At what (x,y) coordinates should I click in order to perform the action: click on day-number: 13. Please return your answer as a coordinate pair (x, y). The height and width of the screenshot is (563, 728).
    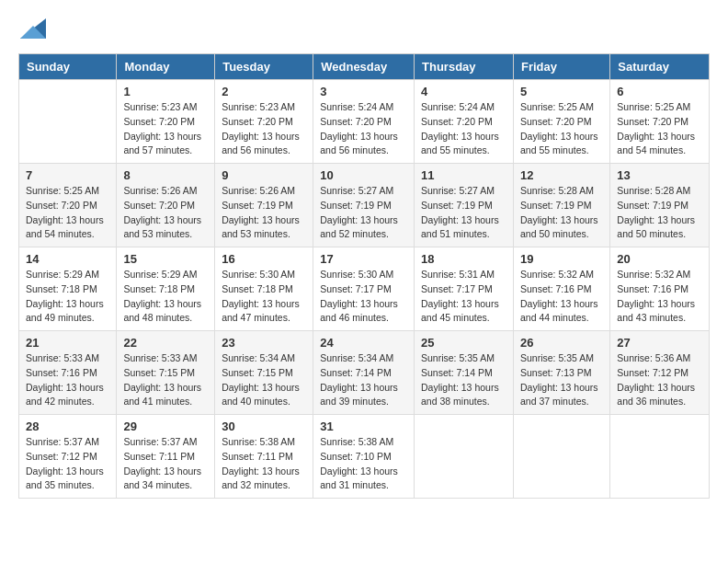
    Looking at the image, I should click on (660, 175).